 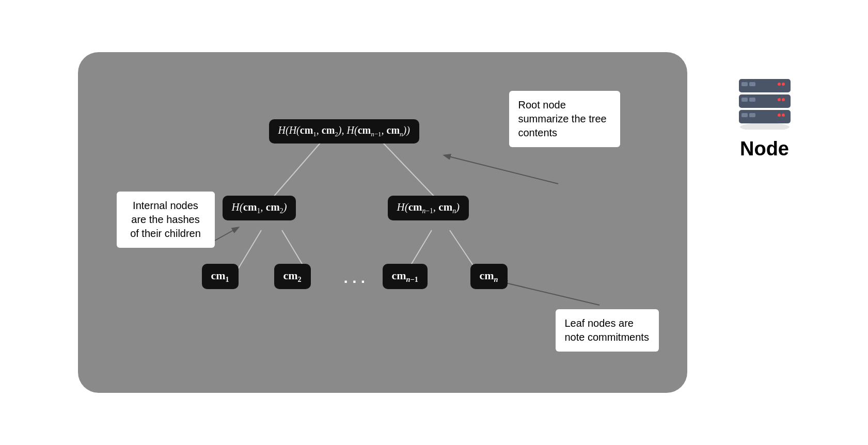 What do you see at coordinates (292, 277) in the screenshot?
I see `leaf-node-cm2: cm2` at bounding box center [292, 277].